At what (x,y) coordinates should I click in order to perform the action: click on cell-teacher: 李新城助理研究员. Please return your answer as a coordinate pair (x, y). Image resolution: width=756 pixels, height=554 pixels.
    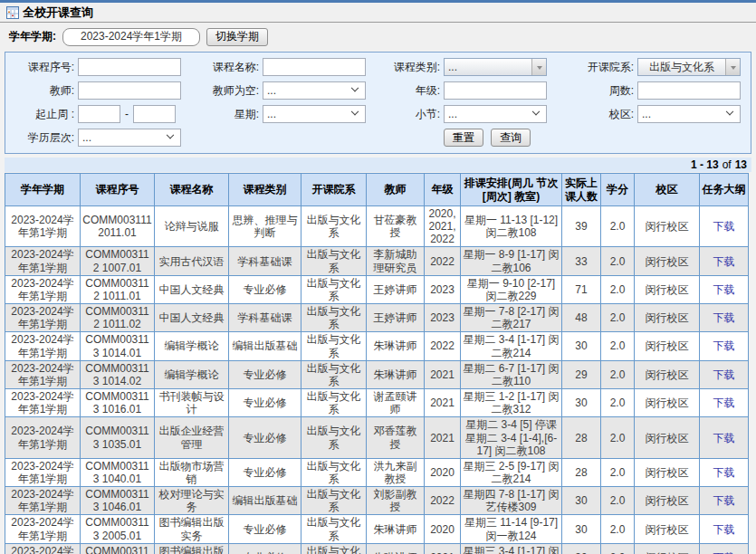
    Looking at the image, I should click on (396, 261).